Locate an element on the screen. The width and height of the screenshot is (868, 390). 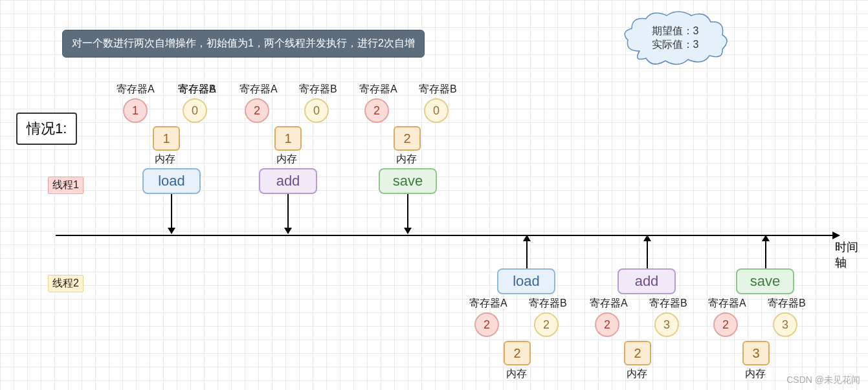
actual-value: 实际值：3 is located at coordinates (676, 45).